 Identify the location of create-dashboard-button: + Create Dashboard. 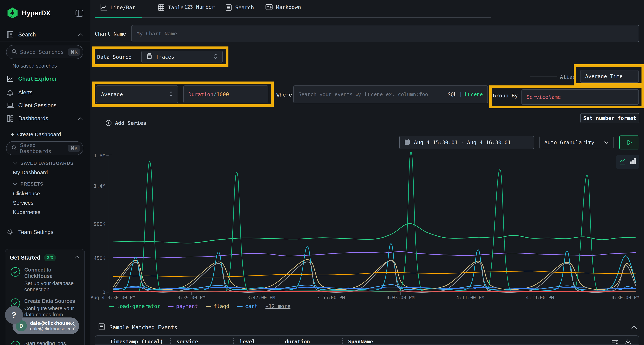
(36, 134).